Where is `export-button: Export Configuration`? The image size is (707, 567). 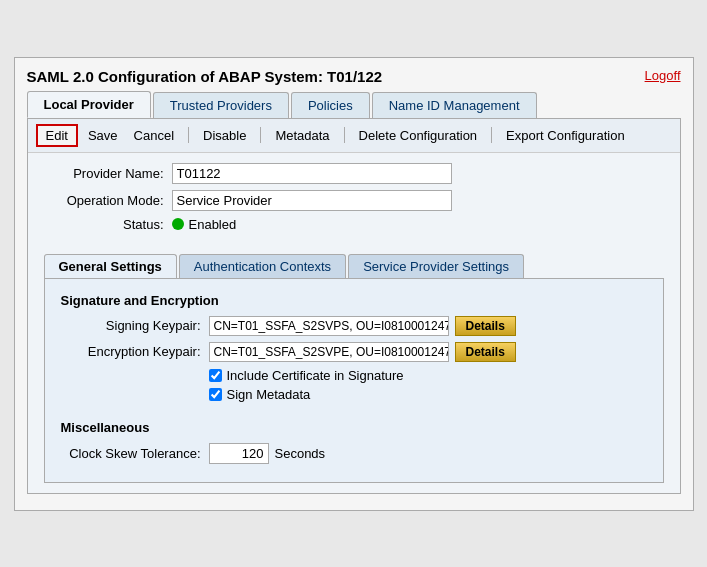
export-button: Export Configuration is located at coordinates (566, 136).